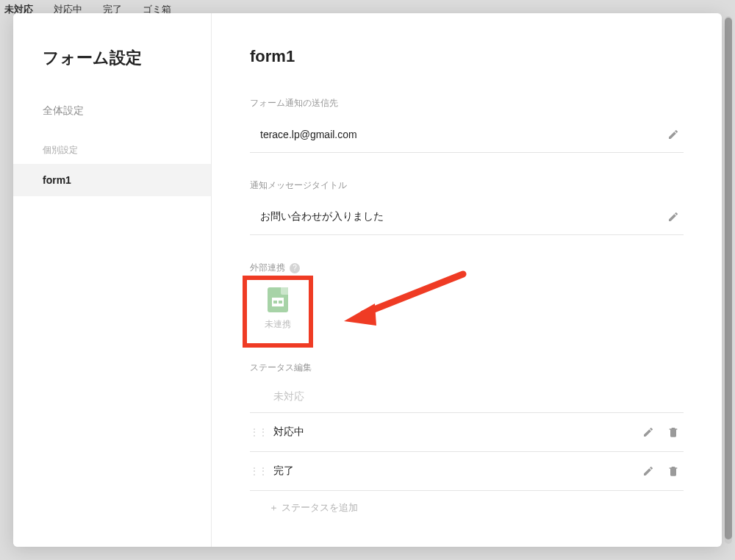  I want to click on status-row-placeholder: 未対応, so click(467, 397).